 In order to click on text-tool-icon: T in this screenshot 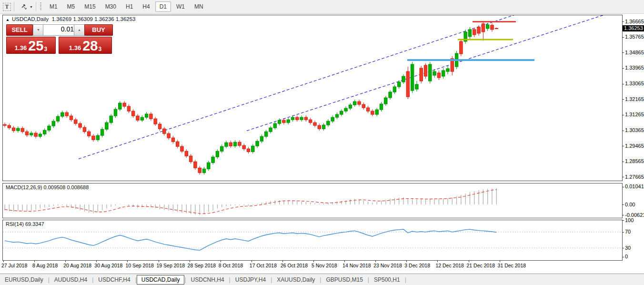, I will do `click(7, 7)`.